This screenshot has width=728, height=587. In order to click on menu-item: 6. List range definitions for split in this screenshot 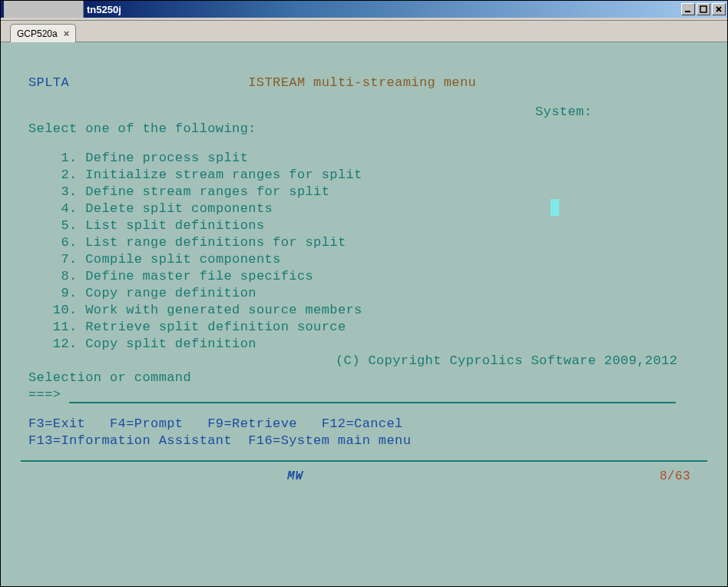, I will do `click(364, 243)`.